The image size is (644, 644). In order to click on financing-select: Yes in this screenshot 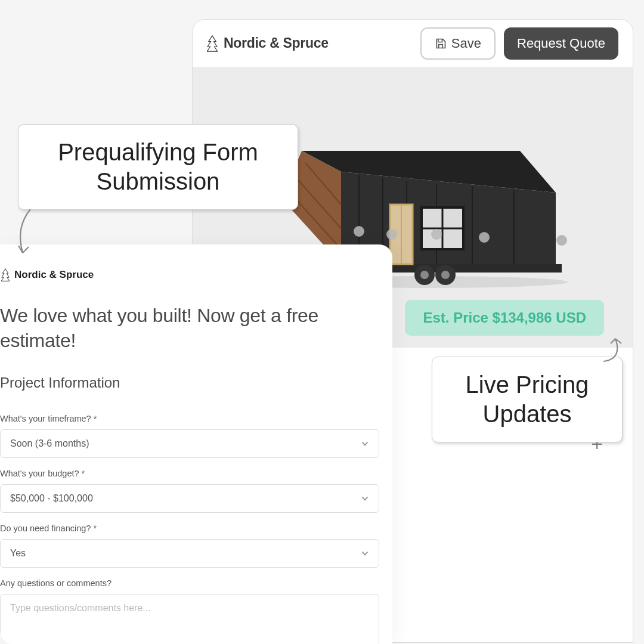, I will do `click(190, 553)`.